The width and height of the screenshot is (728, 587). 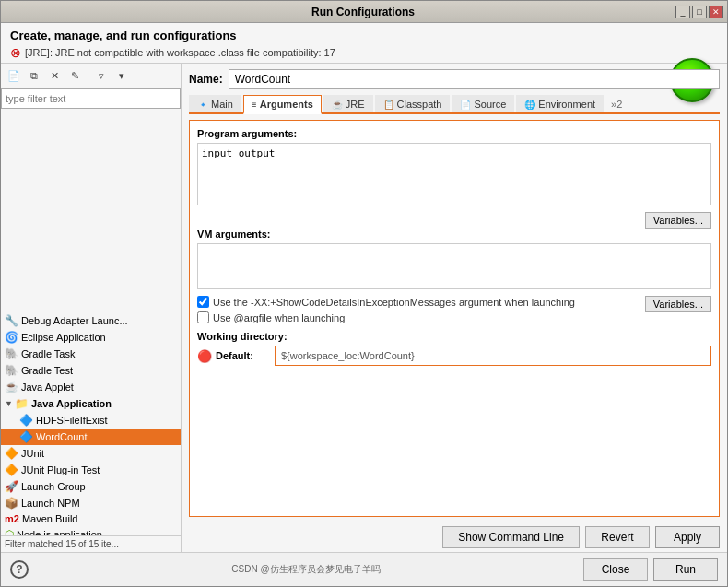 What do you see at coordinates (61, 437) in the screenshot?
I see `tree-item-label: WordCount` at bounding box center [61, 437].